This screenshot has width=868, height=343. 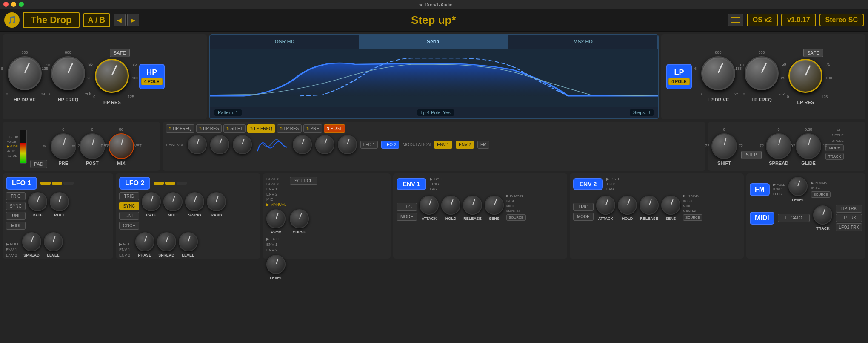 What do you see at coordinates (39, 164) in the screenshot?
I see `pad-button: PAD` at bounding box center [39, 164].